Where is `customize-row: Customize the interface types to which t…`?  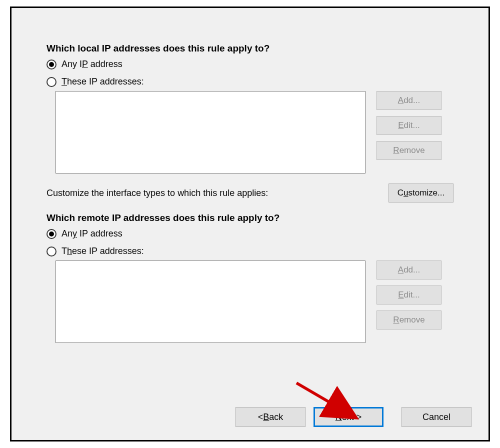
customize-row: Customize the interface types to which t… is located at coordinates (250, 193).